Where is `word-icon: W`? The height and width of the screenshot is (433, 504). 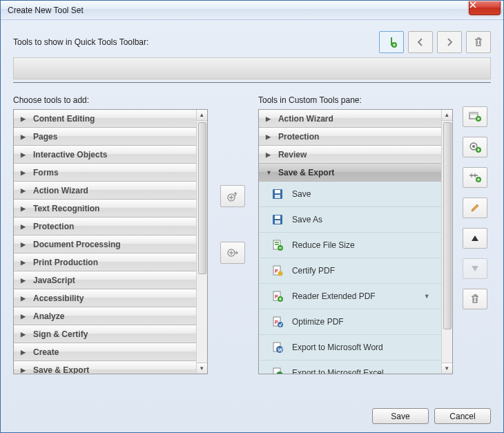 word-icon: W is located at coordinates (278, 347).